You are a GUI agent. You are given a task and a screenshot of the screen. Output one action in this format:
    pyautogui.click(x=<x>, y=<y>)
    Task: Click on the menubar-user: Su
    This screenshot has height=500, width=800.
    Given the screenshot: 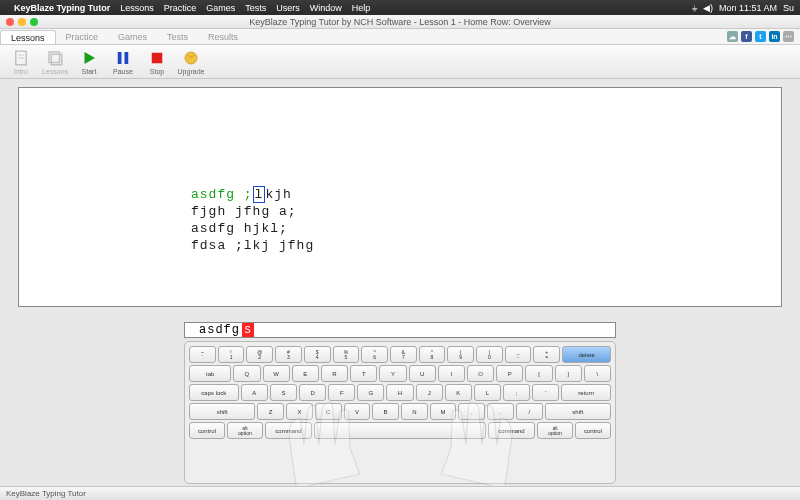 What is the action you would take?
    pyautogui.click(x=788, y=8)
    